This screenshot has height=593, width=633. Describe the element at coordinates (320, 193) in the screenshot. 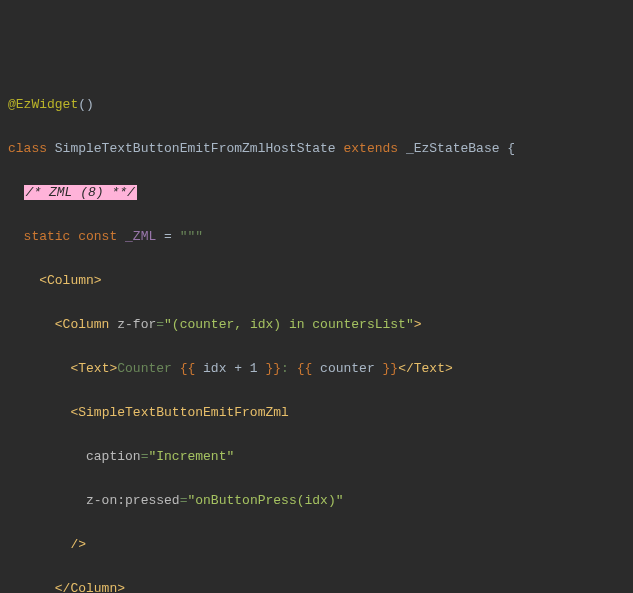

I see `code-line: /* ZML (8) **/` at that location.